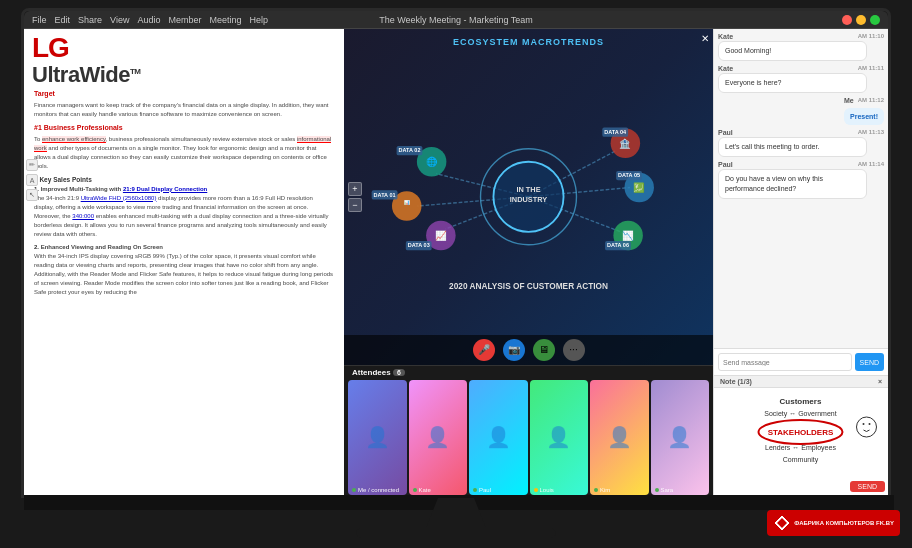 The image size is (912, 548). What do you see at coordinates (225, 20) in the screenshot?
I see `menu-meeting: Meeting` at bounding box center [225, 20].